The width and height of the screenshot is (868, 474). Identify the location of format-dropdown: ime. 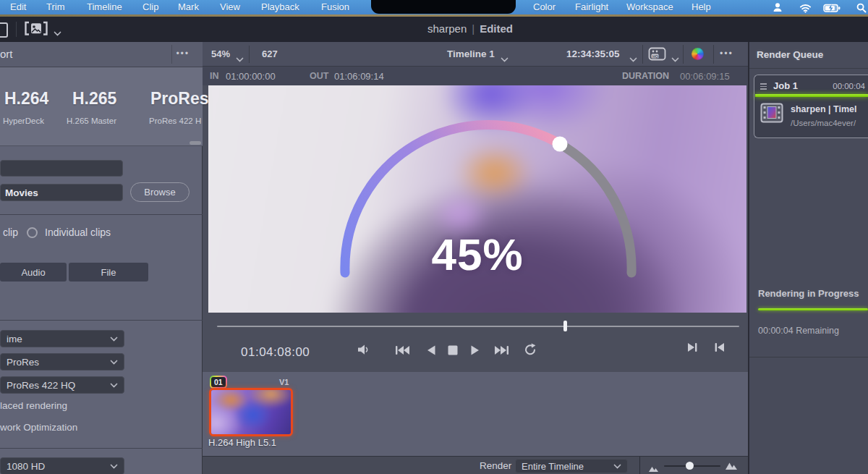
(62, 339).